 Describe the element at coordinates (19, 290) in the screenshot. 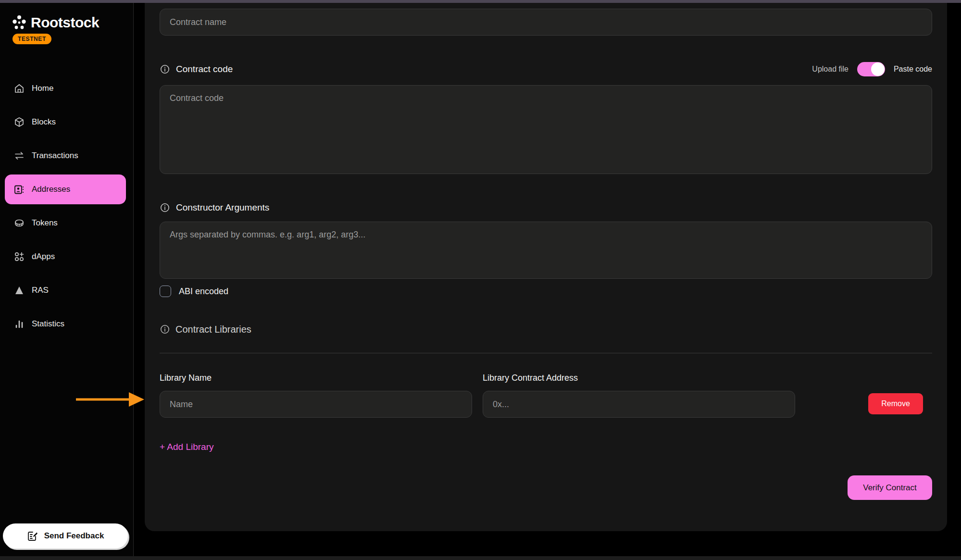

I see `ras-icon` at that location.